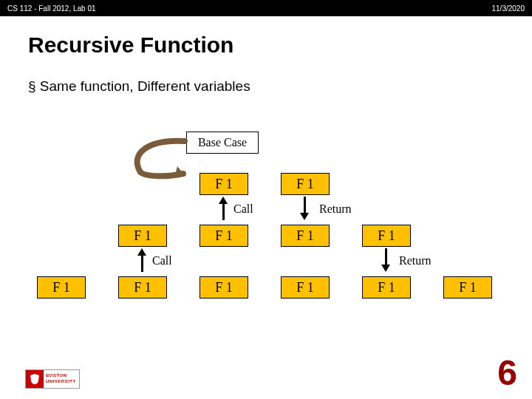  What do you see at coordinates (508, 9) in the screenshot?
I see `header-right: 11/3/2020` at bounding box center [508, 9].